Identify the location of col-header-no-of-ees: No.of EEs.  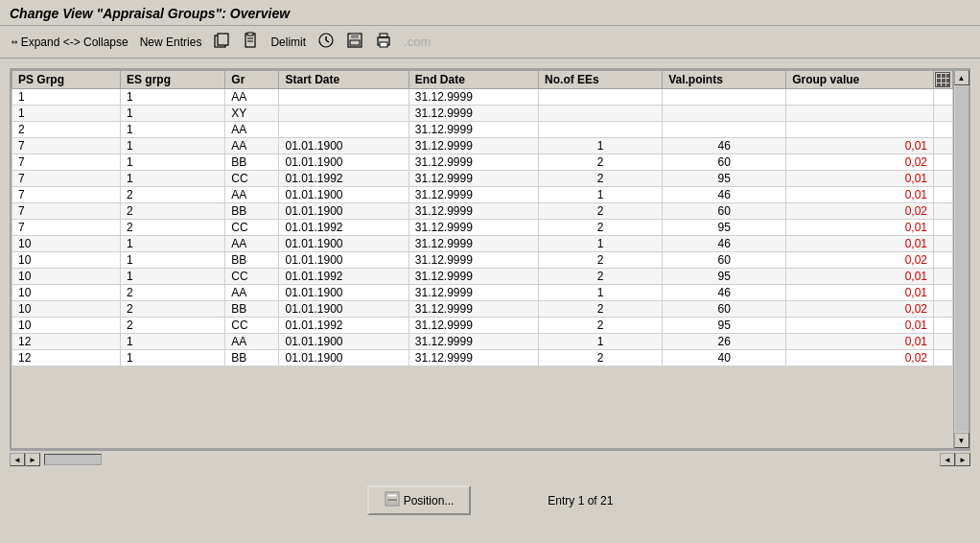
(600, 81).